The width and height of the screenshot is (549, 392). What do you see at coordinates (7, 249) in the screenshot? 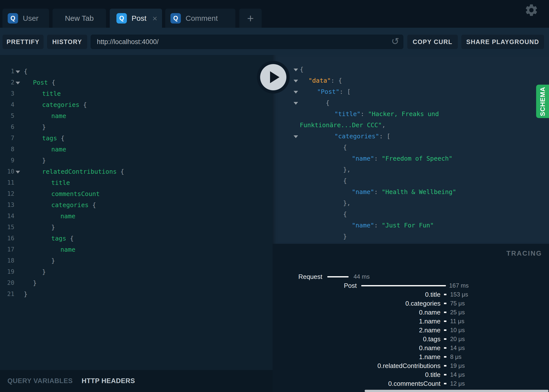
I see `line-number: 17` at bounding box center [7, 249].